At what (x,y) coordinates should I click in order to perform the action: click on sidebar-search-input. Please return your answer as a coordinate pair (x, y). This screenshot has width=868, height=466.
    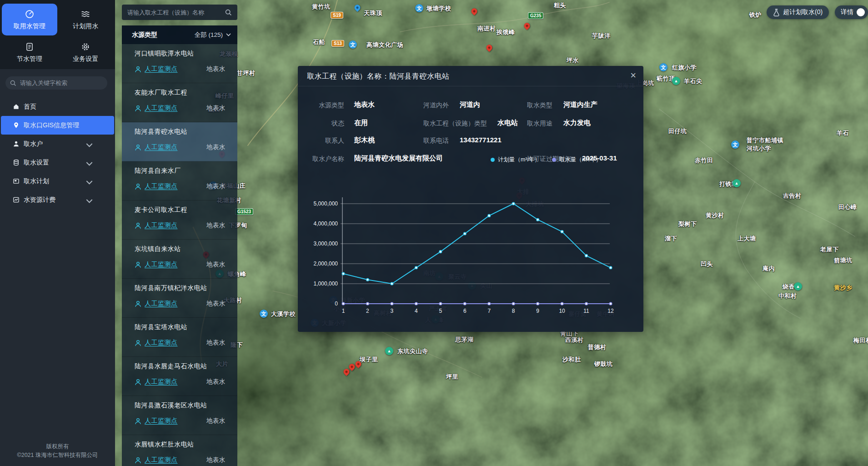
    Looking at the image, I should click on (61, 83).